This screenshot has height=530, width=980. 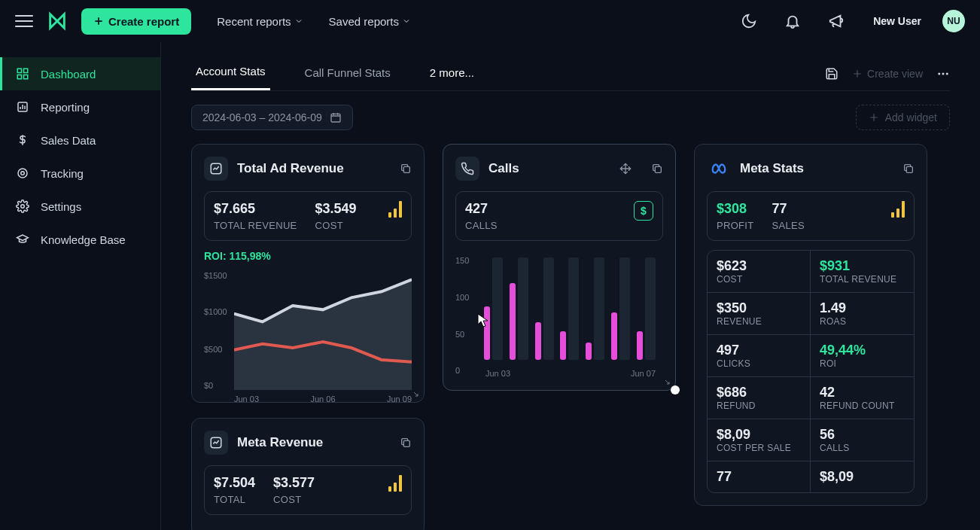 What do you see at coordinates (793, 21) in the screenshot?
I see `bell-icon` at bounding box center [793, 21].